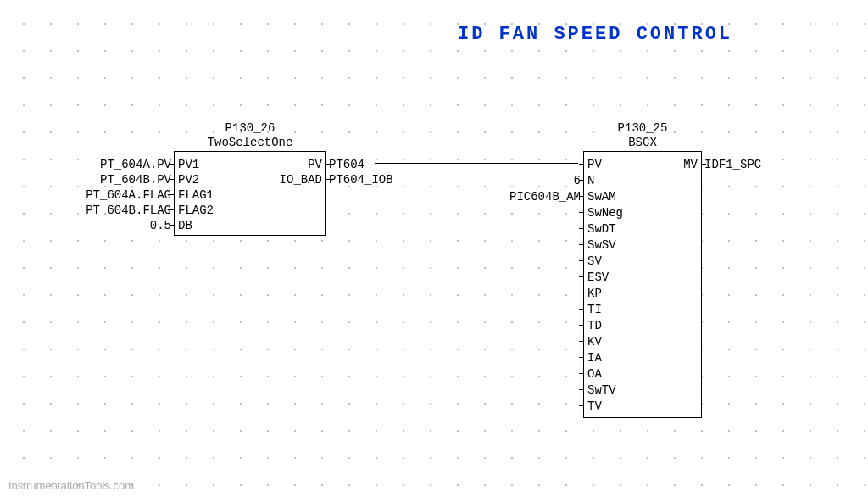 This screenshot has width=868, height=497. Describe the element at coordinates (595, 310) in the screenshot. I see `pin-ti: TI` at that location.